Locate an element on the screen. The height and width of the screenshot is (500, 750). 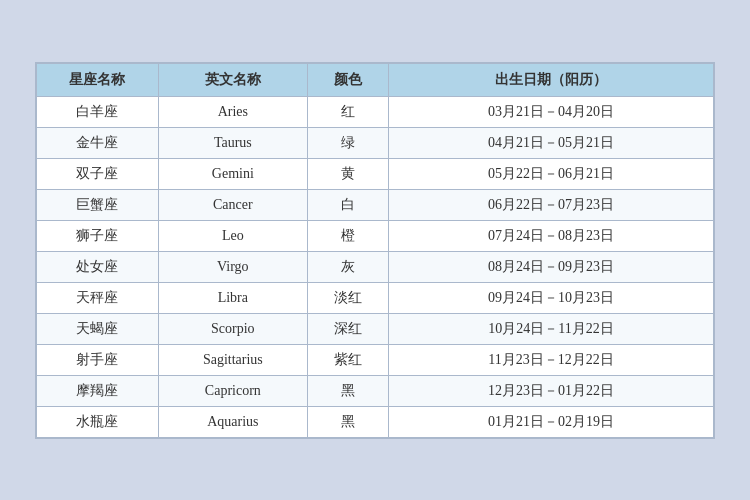
table-row: 巨蟹座Cancer白06月22日－07月23日 is located at coordinates (376, 204).